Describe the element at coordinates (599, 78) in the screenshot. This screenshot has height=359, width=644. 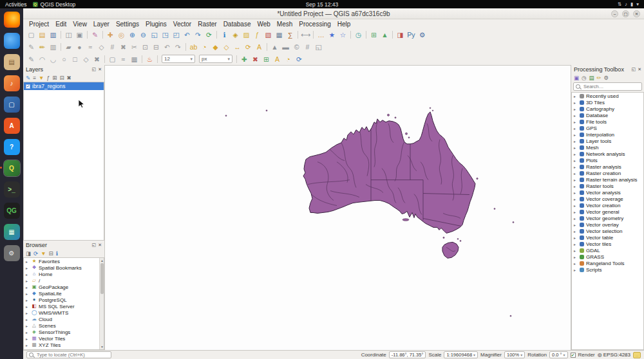
I see `edit-inplace-icon: ✏` at that location.